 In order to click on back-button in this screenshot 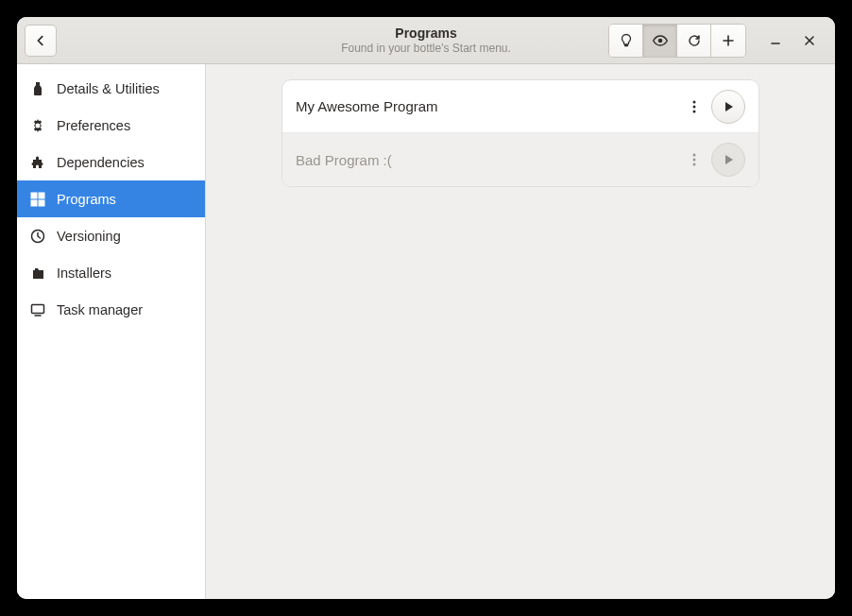, I will do `click(41, 41)`.